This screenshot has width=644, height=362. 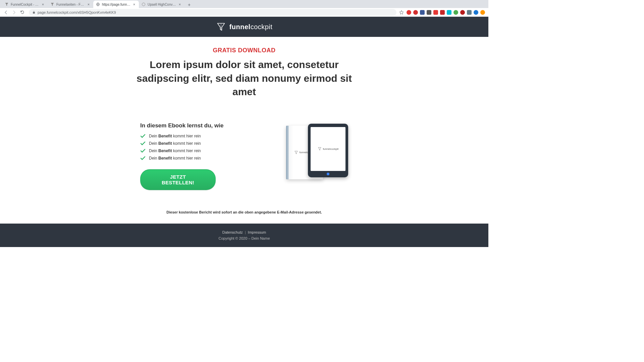 What do you see at coordinates (244, 156) in the screenshot?
I see `two-column-section: In diesem Ebook lernst du, wie Dein Bene…` at bounding box center [244, 156].